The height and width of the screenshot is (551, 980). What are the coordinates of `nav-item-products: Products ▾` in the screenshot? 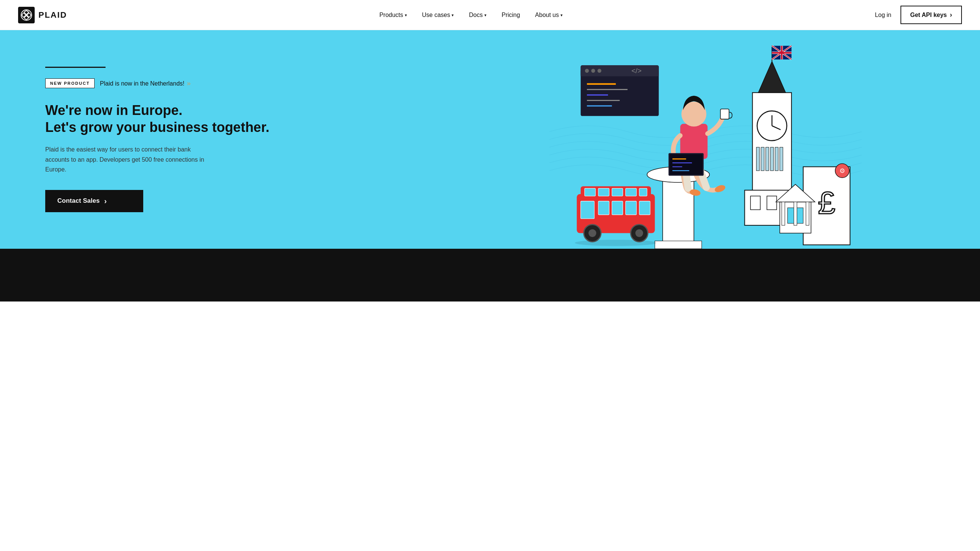 It's located at (393, 15).